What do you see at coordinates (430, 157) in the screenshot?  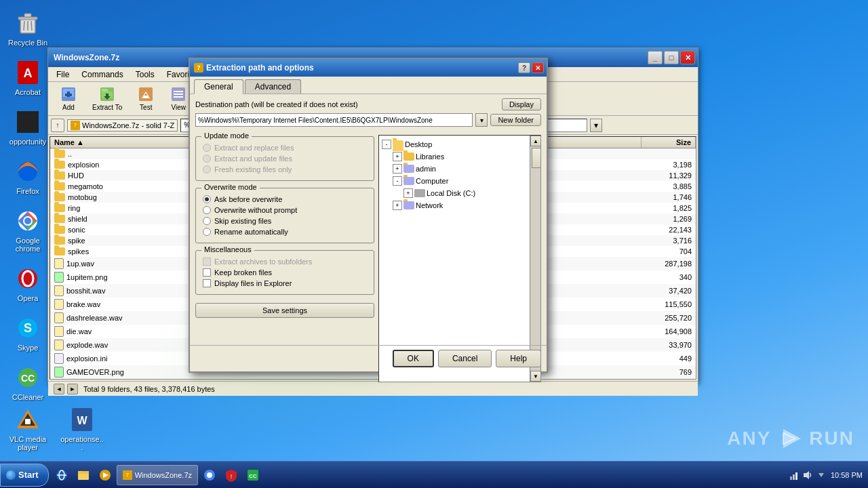 I see `tree-label-libraries: Libraries` at bounding box center [430, 157].